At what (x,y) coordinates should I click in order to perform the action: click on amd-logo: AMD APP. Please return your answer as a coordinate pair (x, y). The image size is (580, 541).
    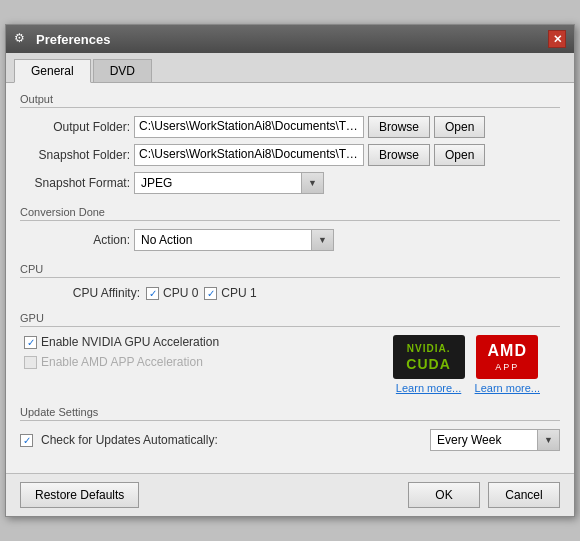
    Looking at the image, I should click on (507, 357).